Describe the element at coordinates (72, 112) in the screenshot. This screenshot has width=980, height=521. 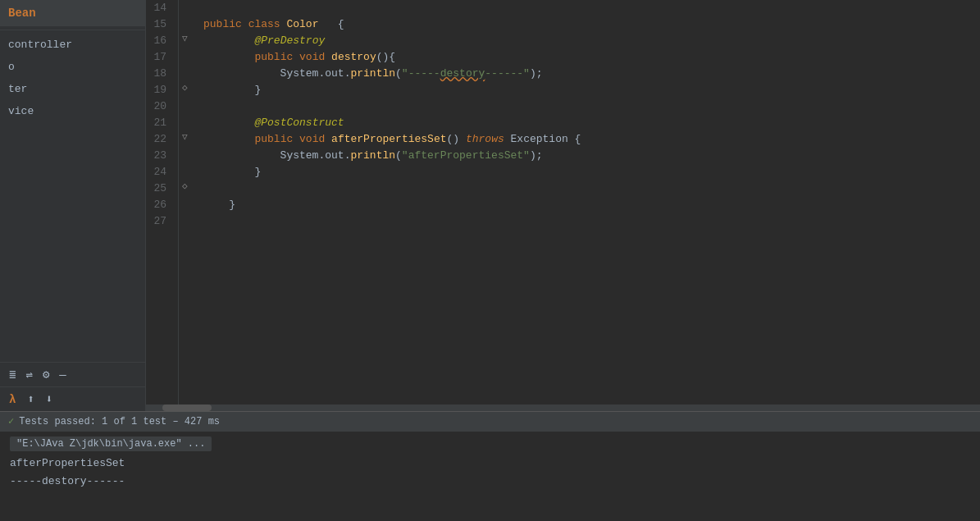
I see `sidebar-item-vice: vice` at that location.